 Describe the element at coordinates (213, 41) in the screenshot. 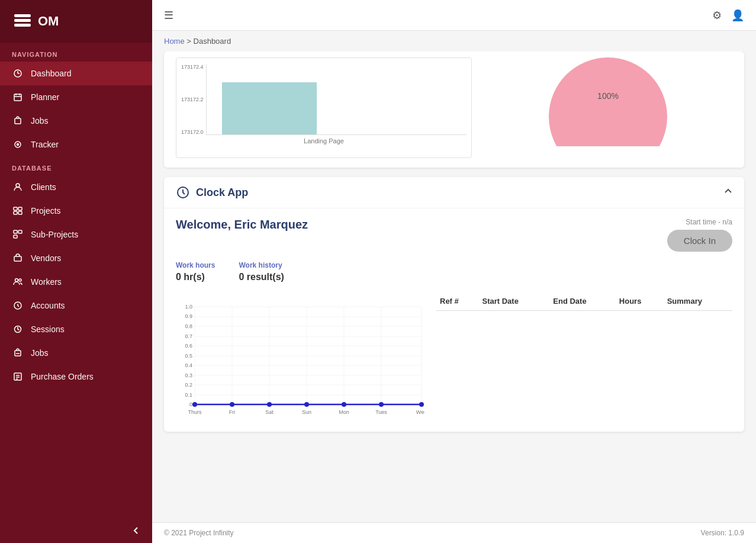

I see `breadcrumb-current: Dashboard` at that location.